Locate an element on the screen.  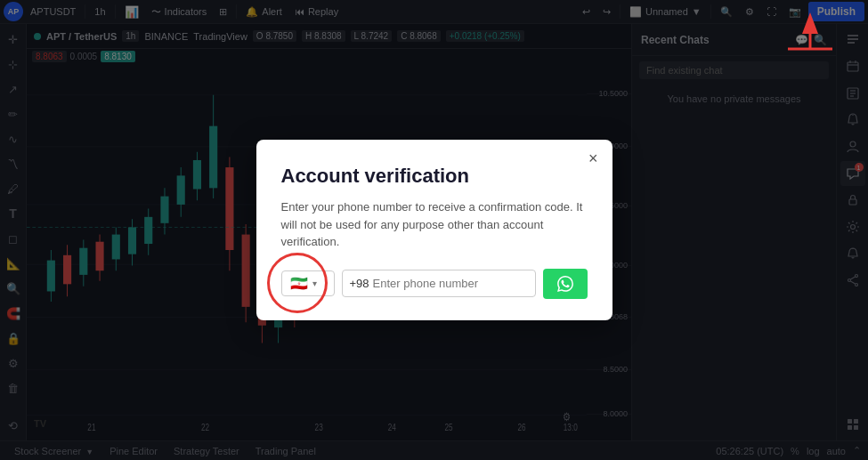
modal-close-button: × is located at coordinates (593, 158).